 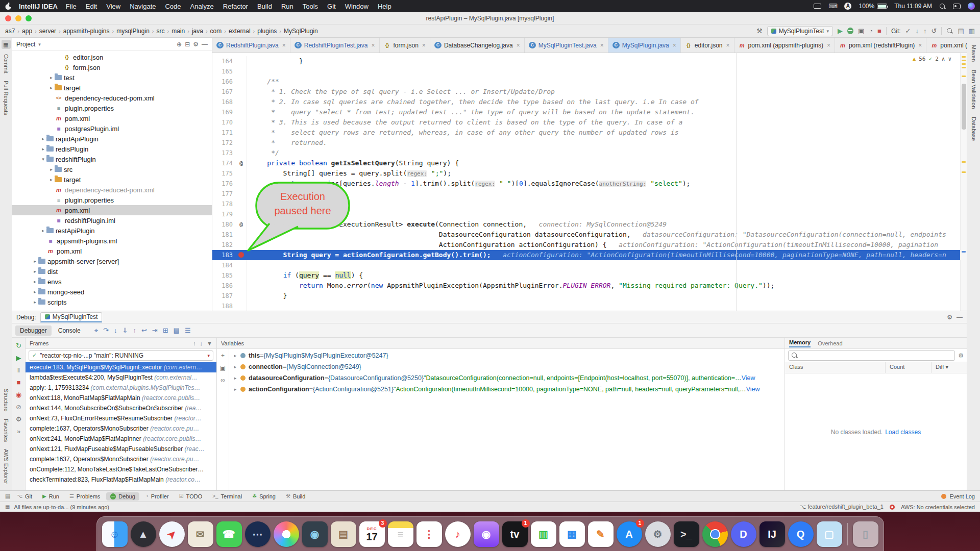 I want to click on build-hammer-icon: ⚒, so click(x=760, y=31).